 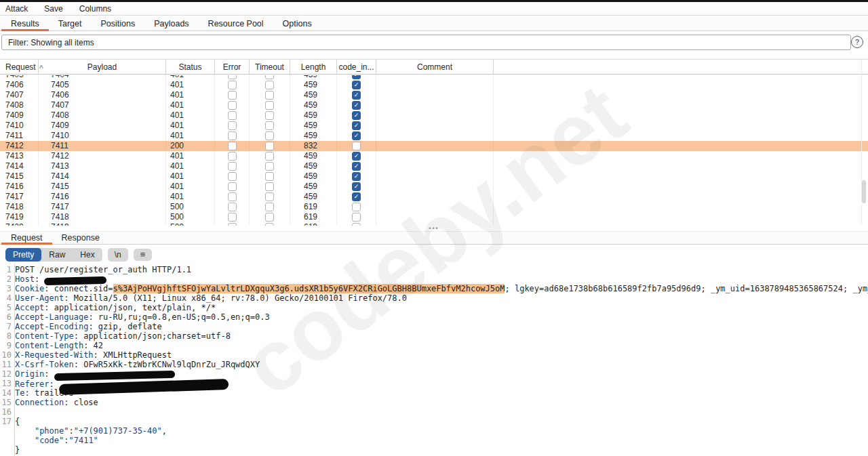 What do you see at coordinates (61, 279) in the screenshot?
I see `line-content: Host:` at bounding box center [61, 279].